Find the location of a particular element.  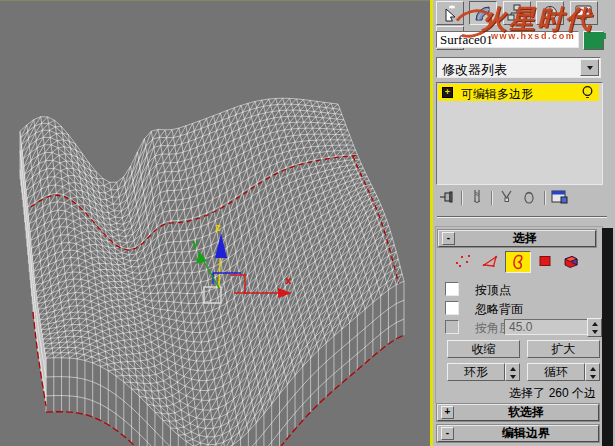

grow-button: 扩大 is located at coordinates (564, 349).